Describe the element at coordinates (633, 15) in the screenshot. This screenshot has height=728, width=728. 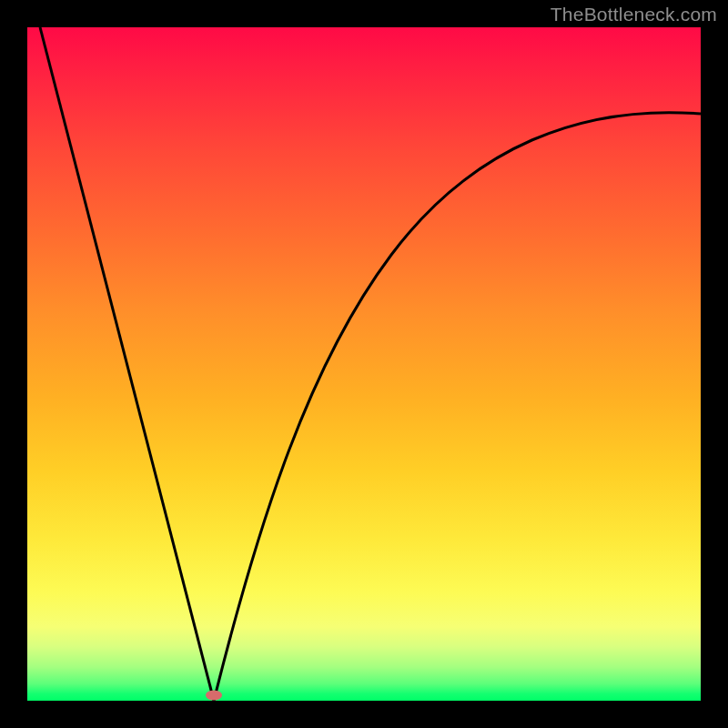
I see `watermark-text: TheBottleneck.com` at that location.